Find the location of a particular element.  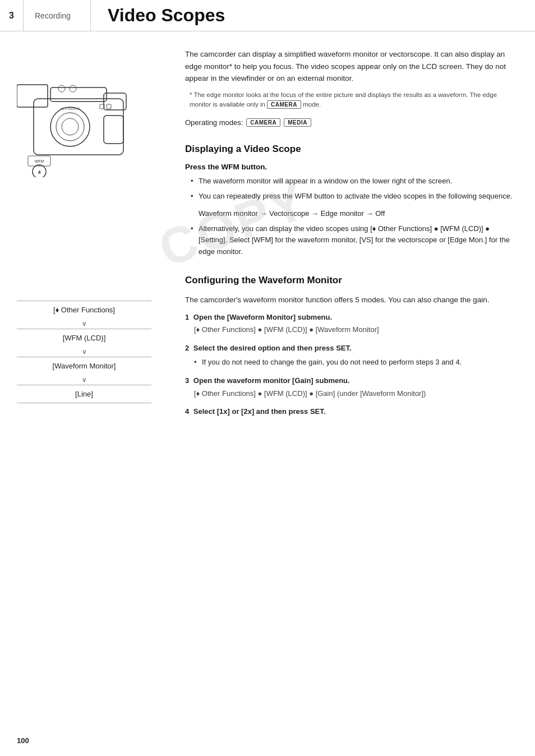

intro-paragraph: The camcorder can display a simplified w… is located at coordinates (349, 66).